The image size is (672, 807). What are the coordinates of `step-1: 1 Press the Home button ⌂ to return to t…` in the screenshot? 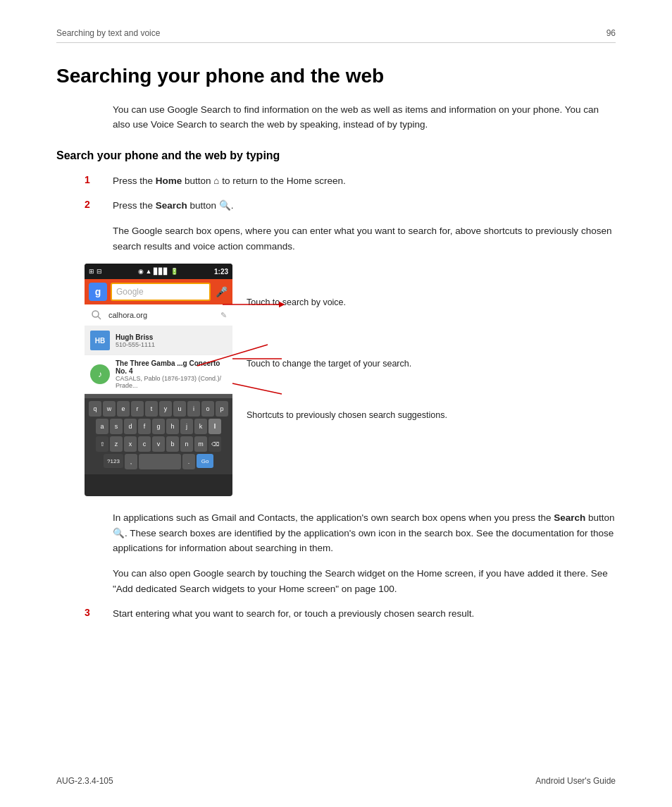 It's located at (350, 181).